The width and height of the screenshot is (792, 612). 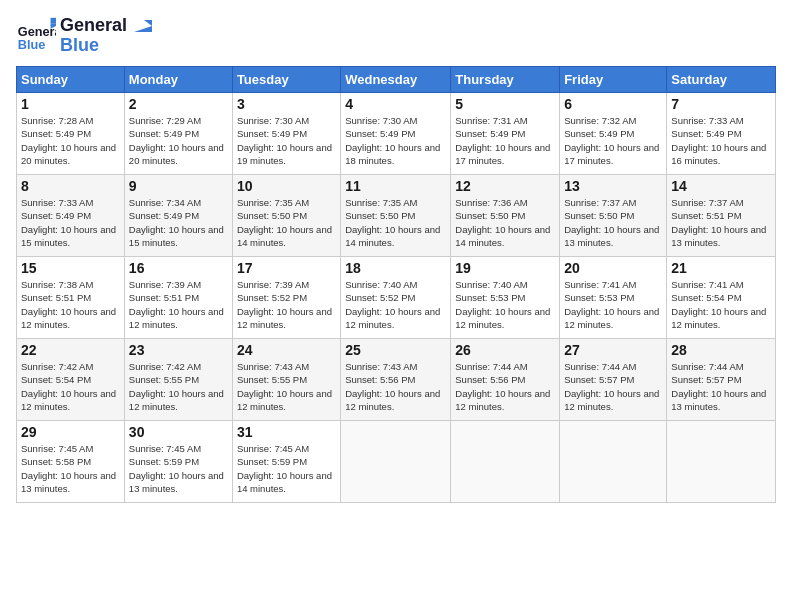 What do you see at coordinates (396, 268) in the screenshot?
I see `day-number: 18` at bounding box center [396, 268].